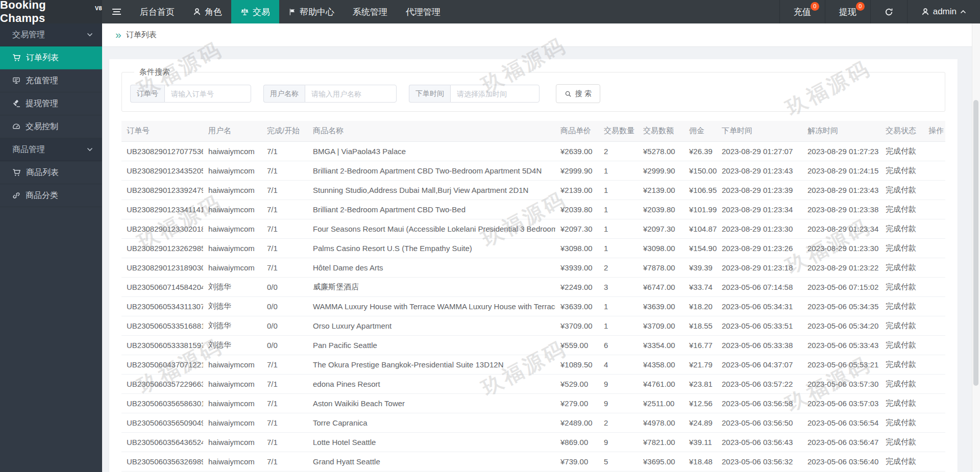 Image resolution: width=980 pixels, height=472 pixels. I want to click on table-cell: 2023-05-06 05:34:31, so click(760, 306).